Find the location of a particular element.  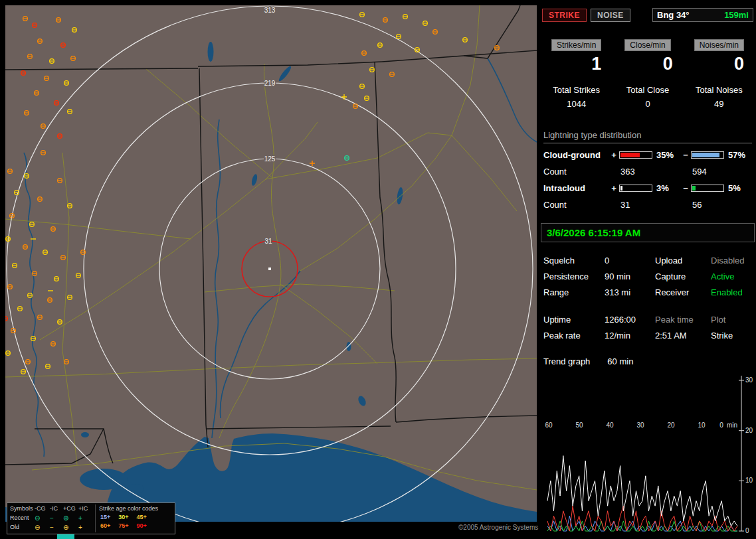

trend-header: Trend graph 60 min is located at coordinates (648, 361).